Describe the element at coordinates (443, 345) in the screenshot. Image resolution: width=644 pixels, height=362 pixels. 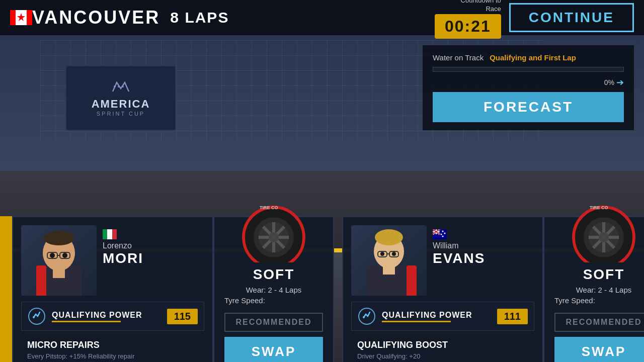
I see `driver2-ability-name: QUALIFYING BOOST` at that location.